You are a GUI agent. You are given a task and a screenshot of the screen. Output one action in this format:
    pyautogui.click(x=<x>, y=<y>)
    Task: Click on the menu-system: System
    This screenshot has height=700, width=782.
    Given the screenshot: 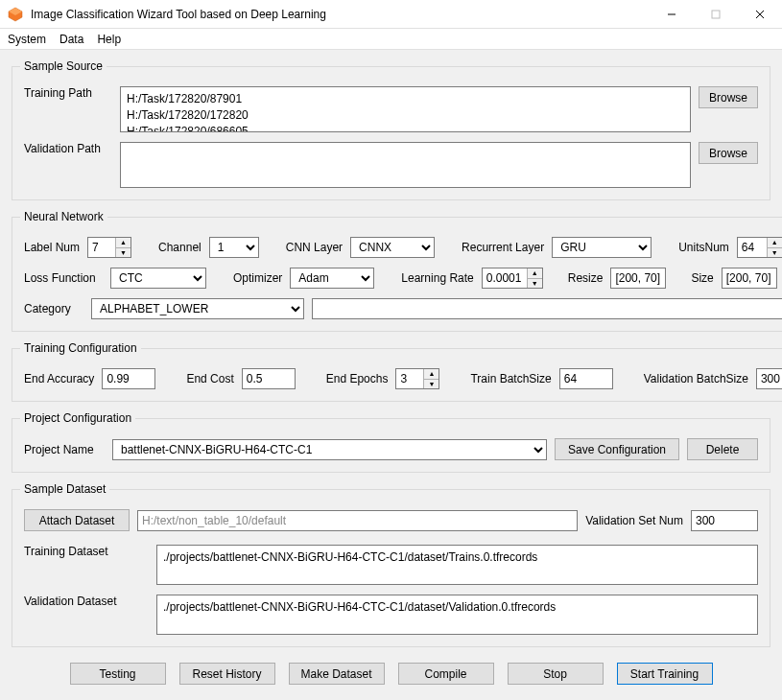 What is the action you would take?
    pyautogui.click(x=27, y=39)
    